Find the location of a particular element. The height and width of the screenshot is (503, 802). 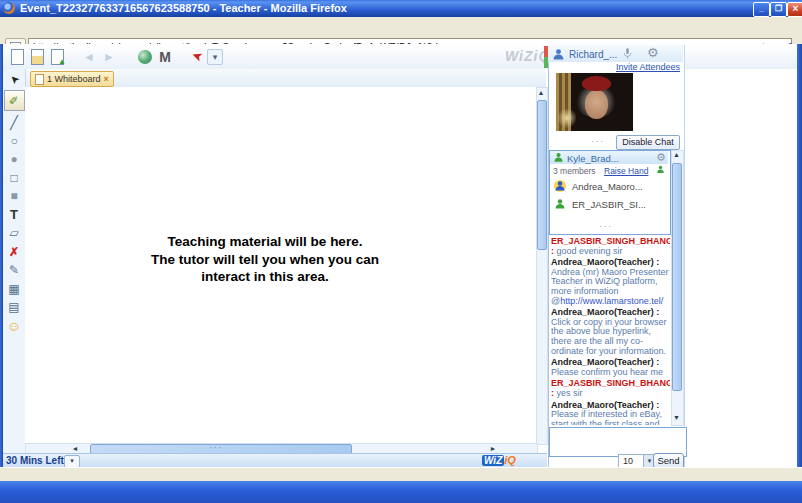

browser-status-bar: Looking up crossdomain.xml... is located at coordinates (401, 474).